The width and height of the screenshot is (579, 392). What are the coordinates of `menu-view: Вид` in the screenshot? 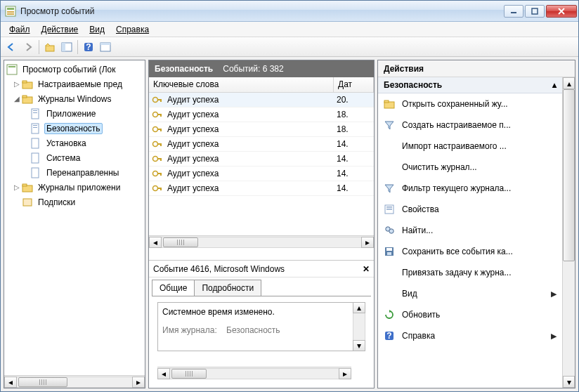 It's located at (97, 30).